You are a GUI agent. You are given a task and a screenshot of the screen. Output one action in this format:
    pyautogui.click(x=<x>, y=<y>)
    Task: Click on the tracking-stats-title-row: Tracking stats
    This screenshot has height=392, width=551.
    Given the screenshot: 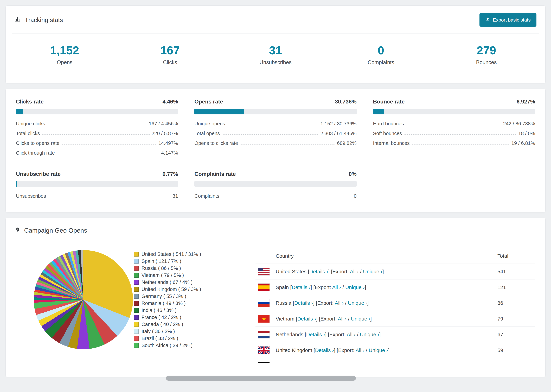 What is the action you would take?
    pyautogui.click(x=39, y=20)
    